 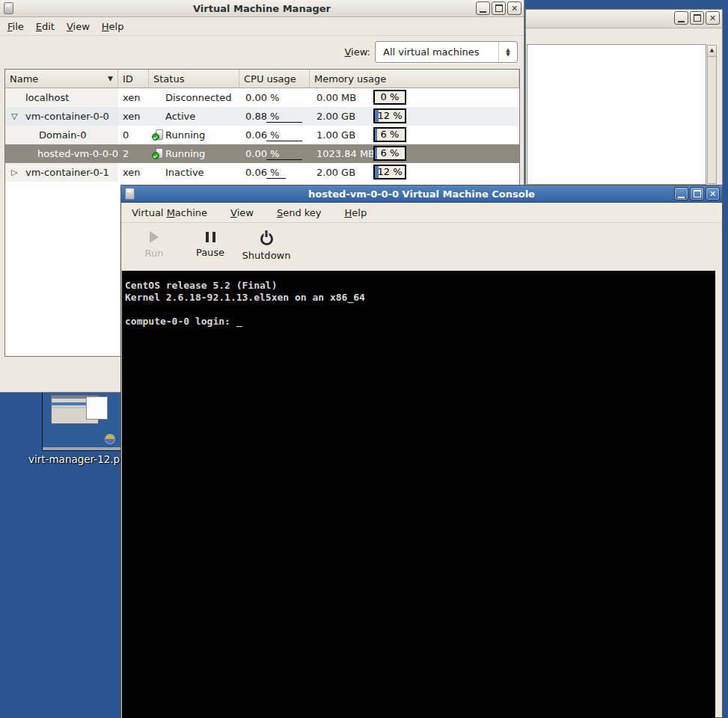 I want to click on console-toolbar: Run Pause Shutdown, so click(x=422, y=248).